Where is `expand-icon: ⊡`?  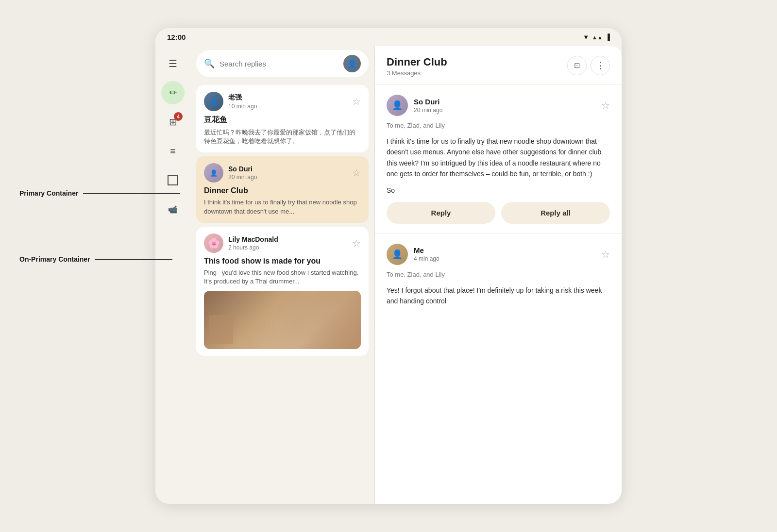 expand-icon: ⊡ is located at coordinates (577, 66).